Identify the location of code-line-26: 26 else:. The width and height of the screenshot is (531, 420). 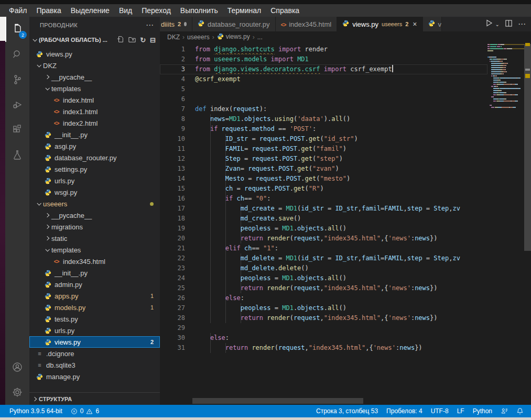
(324, 299).